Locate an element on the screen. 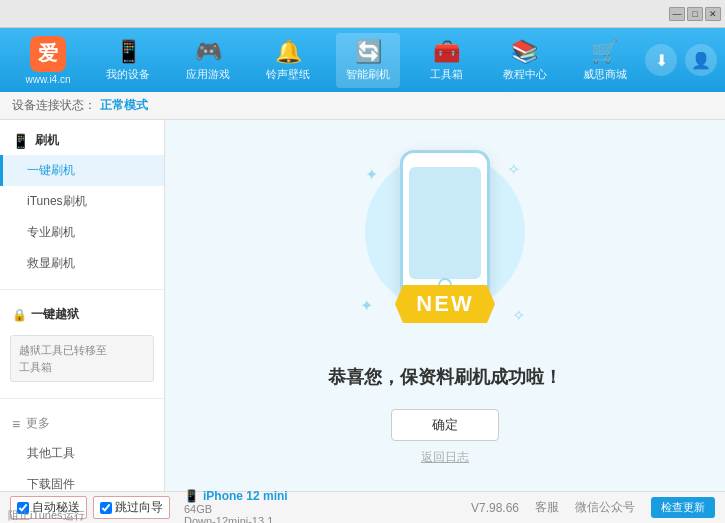 This screenshot has width=725, height=523. bottom-right: V7.98.66 客服 微信公众号 检查更新 is located at coordinates (593, 508).